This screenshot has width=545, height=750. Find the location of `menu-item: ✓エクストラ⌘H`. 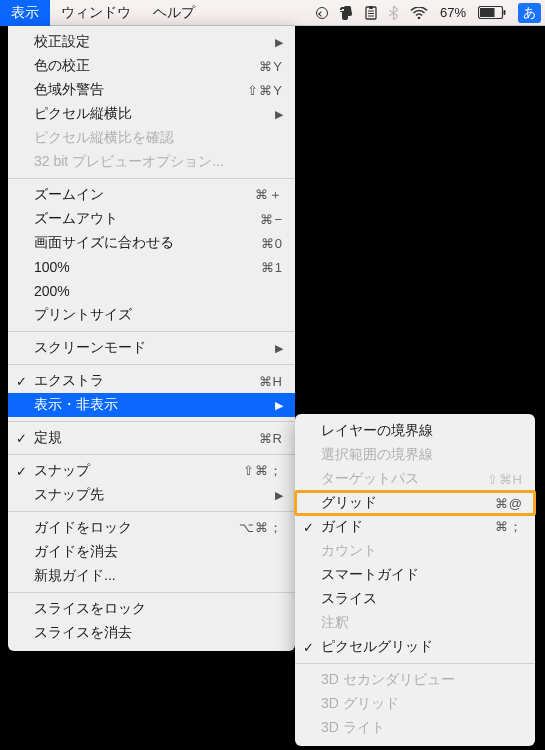

menu-item: ✓エクストラ⌘H is located at coordinates (152, 381).